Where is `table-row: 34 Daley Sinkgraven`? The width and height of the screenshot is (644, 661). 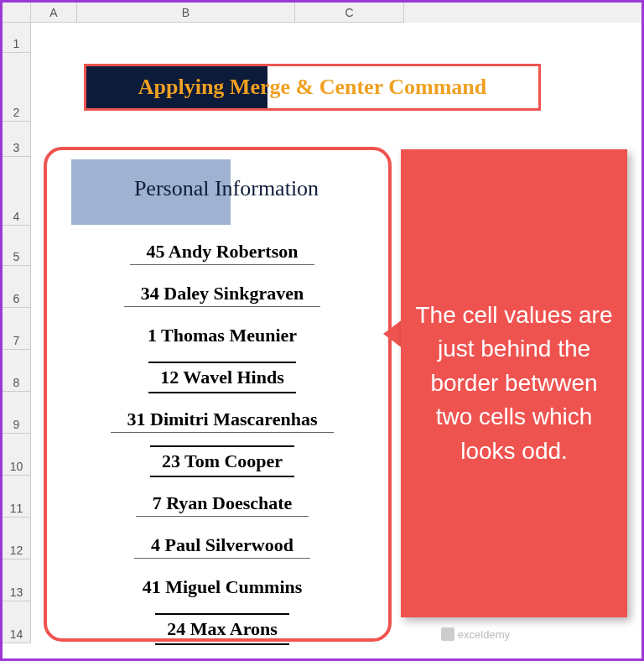 table-row: 34 Daley Sinkgraven is located at coordinates (222, 294).